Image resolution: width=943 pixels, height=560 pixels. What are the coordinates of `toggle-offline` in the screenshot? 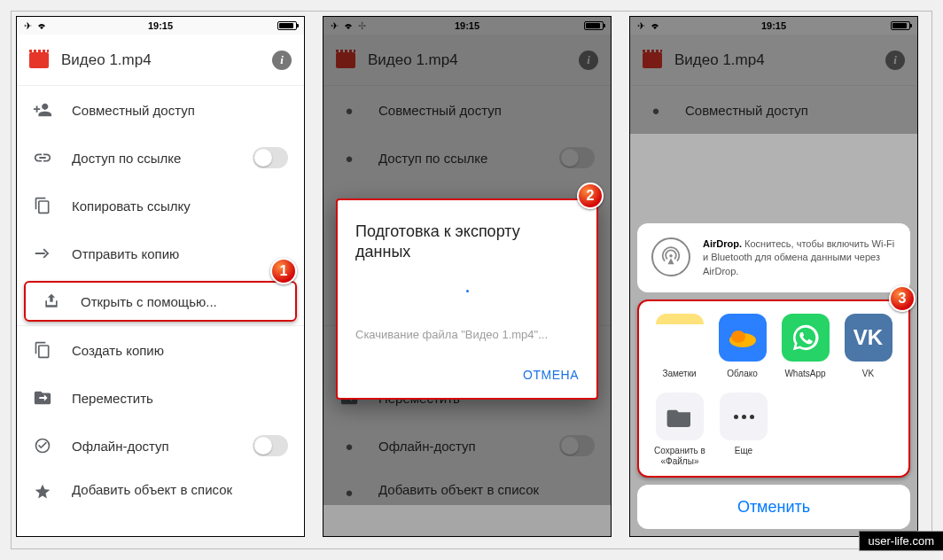 It's located at (270, 446).